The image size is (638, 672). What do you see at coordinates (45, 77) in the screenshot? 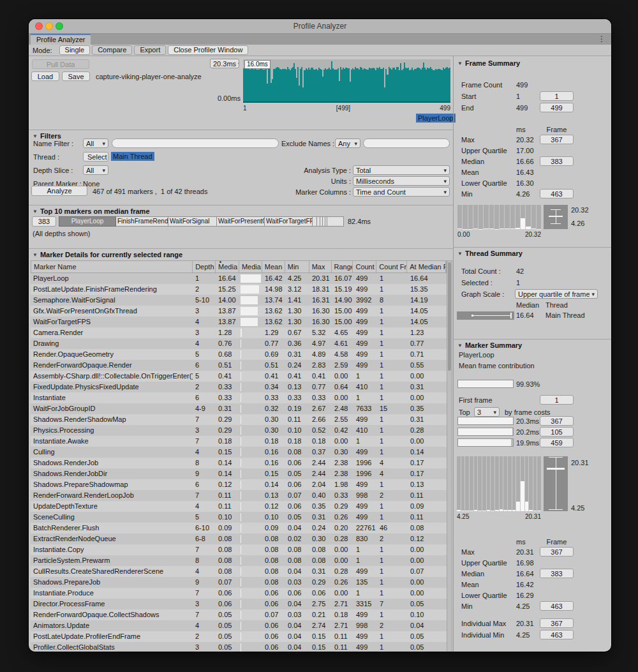
I see `load-button: Load` at bounding box center [45, 77].